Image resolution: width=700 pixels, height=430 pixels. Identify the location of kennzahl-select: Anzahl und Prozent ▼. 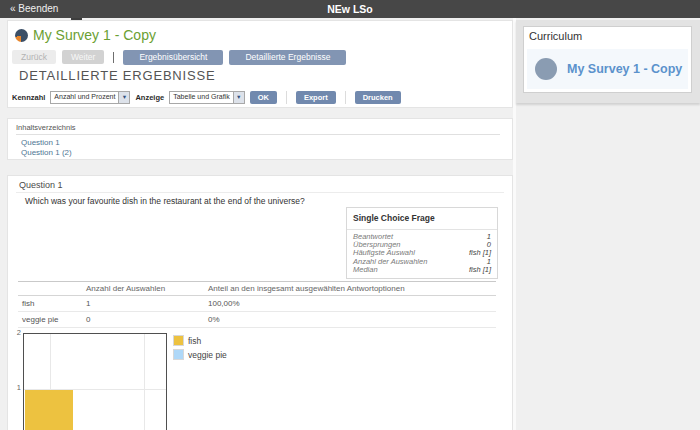
(90, 98).